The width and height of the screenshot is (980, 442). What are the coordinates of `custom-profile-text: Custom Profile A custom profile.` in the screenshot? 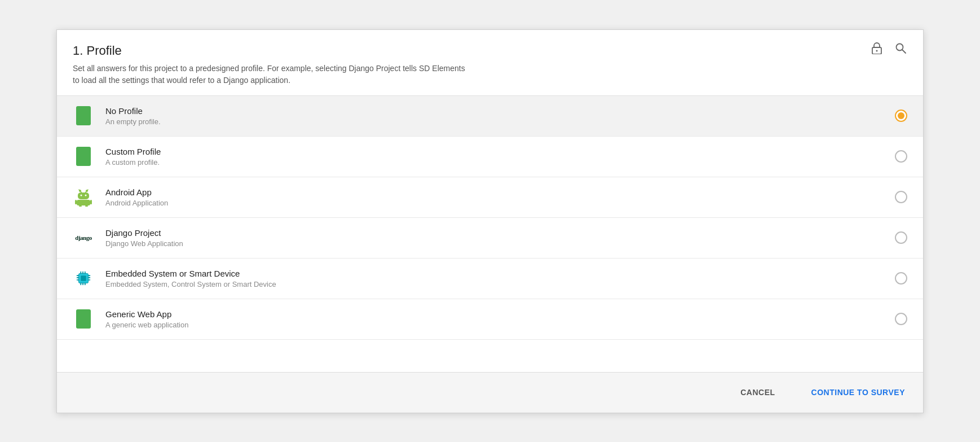 It's located at (496, 157).